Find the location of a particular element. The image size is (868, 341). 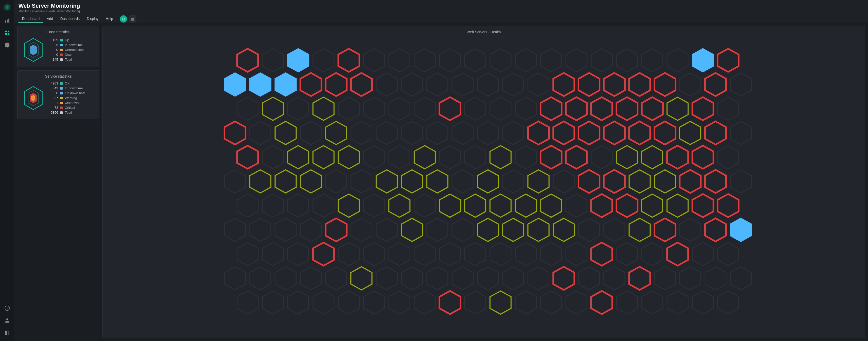

hex-r10-c9 is located at coordinates (475, 303).